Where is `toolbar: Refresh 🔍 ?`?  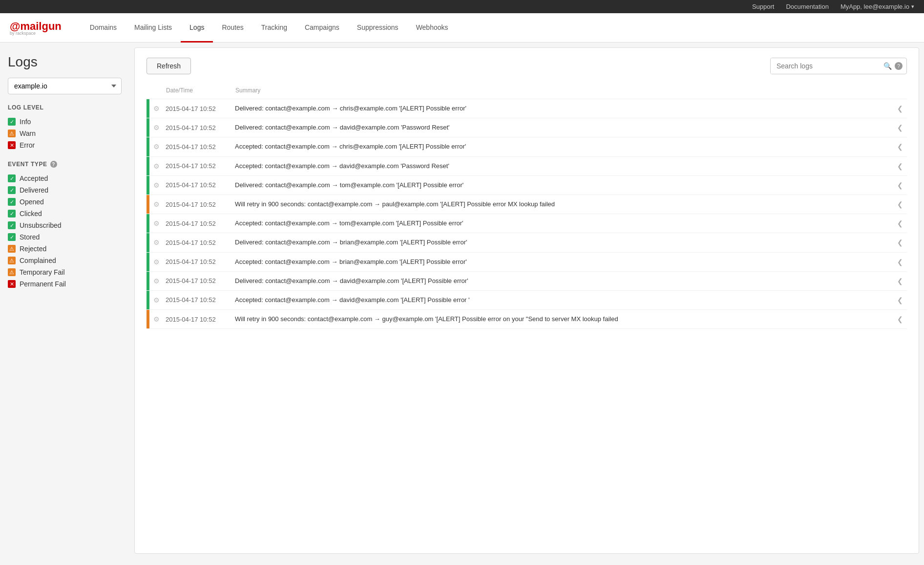
toolbar: Refresh 🔍 ? is located at coordinates (526, 66).